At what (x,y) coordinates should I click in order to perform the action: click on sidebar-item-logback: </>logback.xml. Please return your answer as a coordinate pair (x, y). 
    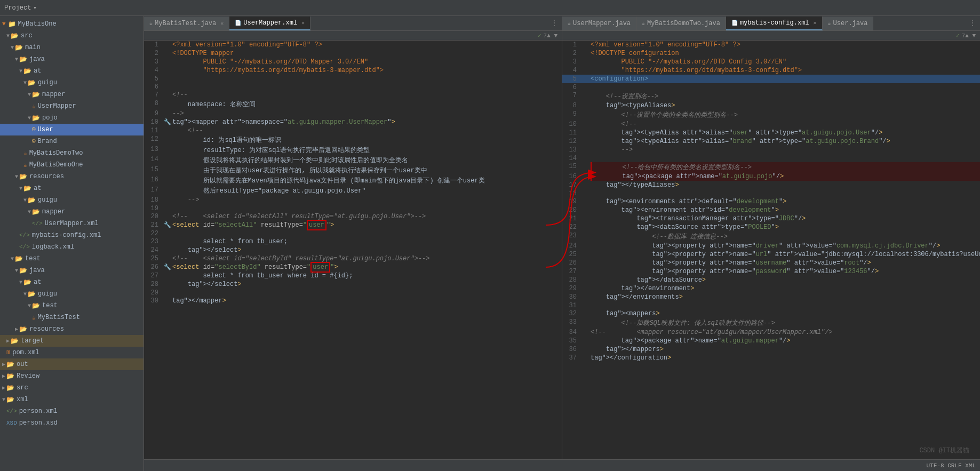
    Looking at the image, I should click on (71, 247).